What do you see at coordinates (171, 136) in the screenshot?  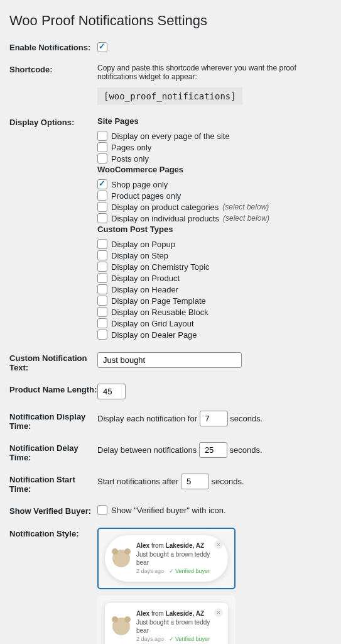 I see `display-option-label: Display on every page of the site` at bounding box center [171, 136].